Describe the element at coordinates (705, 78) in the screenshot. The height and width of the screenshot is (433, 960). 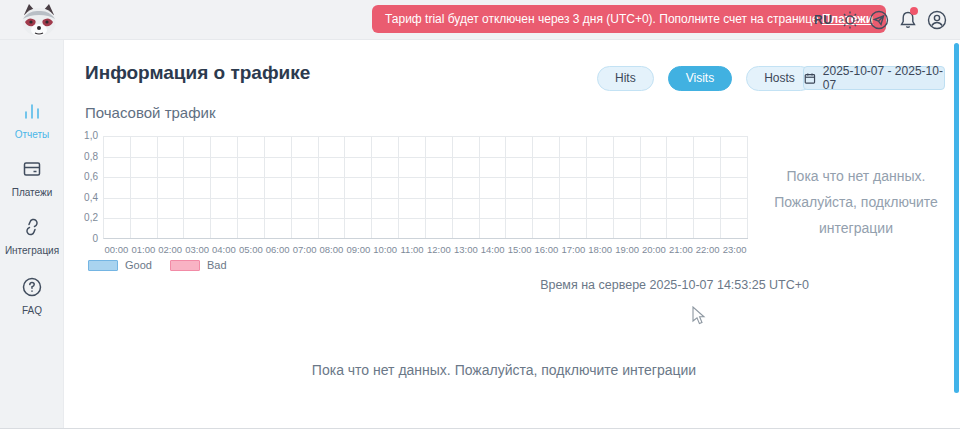
I see `metric-tabs: Hits Visits Hosts` at that location.